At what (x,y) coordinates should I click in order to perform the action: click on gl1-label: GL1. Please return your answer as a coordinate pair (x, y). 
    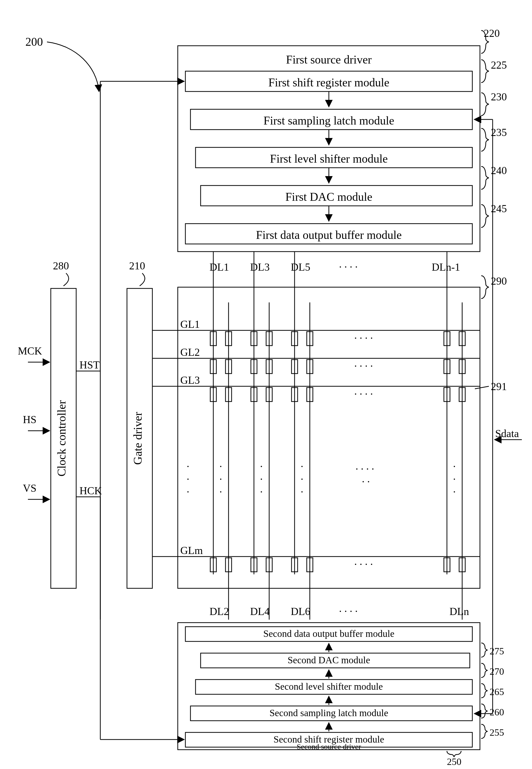
    Looking at the image, I should click on (190, 324).